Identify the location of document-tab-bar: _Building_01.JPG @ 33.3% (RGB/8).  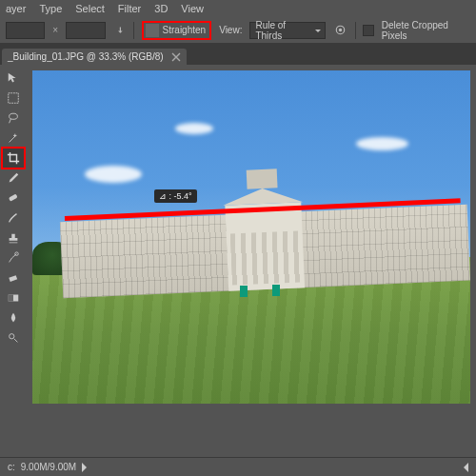
(238, 54).